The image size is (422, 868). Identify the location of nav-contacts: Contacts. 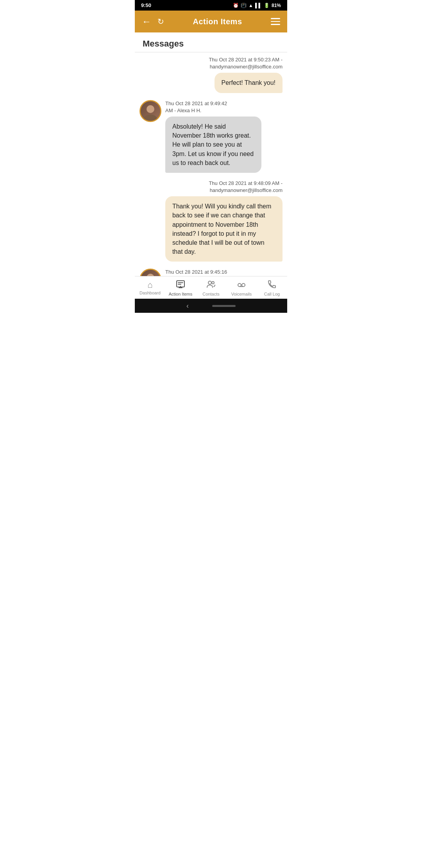
(211, 288).